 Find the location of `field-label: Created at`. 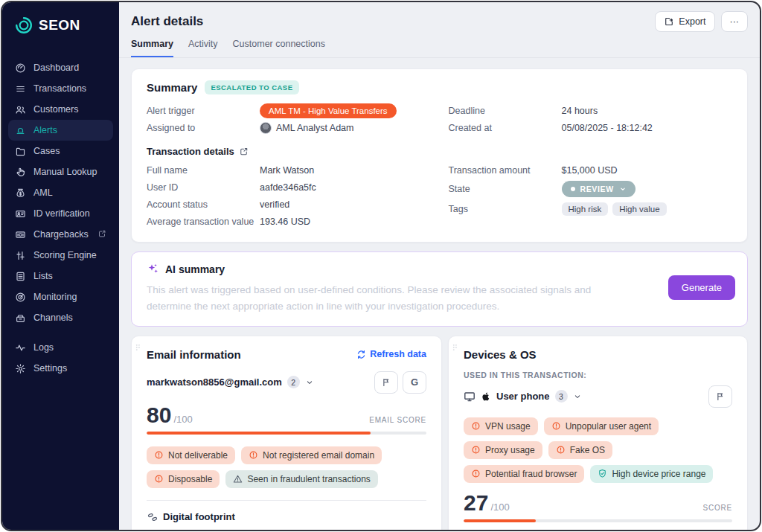

field-label: Created at is located at coordinates (505, 128).